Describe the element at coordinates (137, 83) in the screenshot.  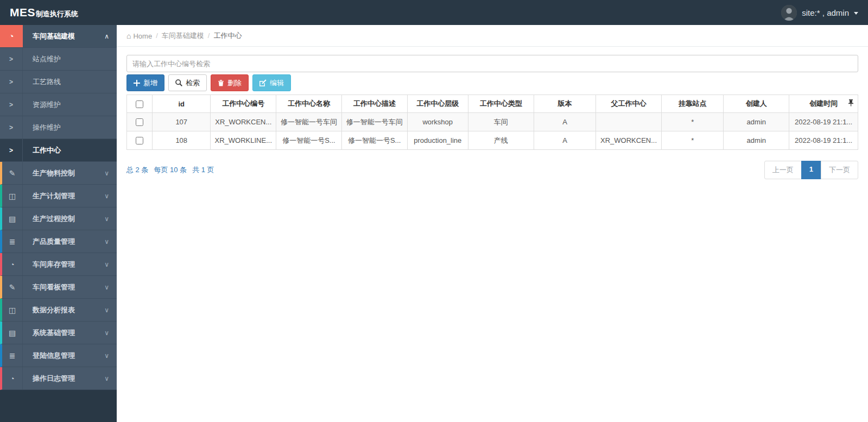
I see `plus-icon` at that location.